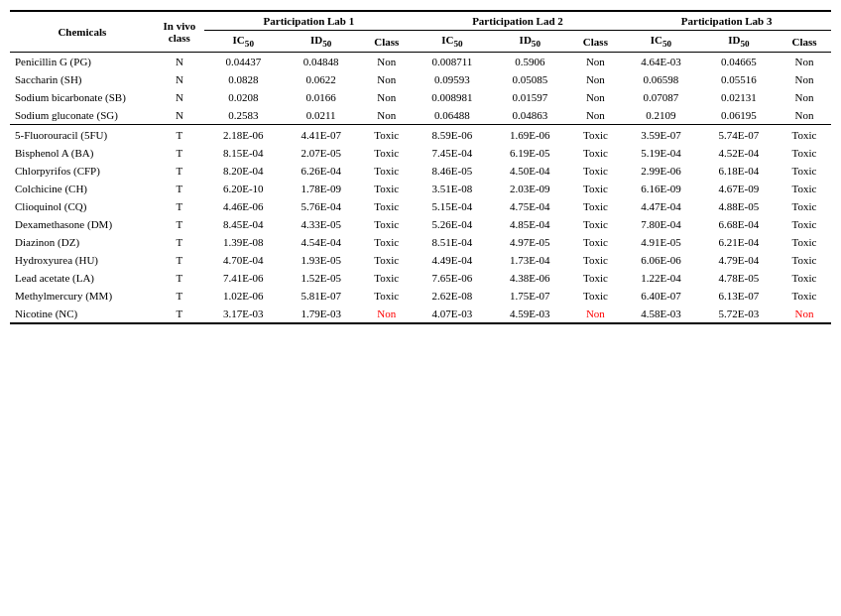 This screenshot has height=616, width=841. Describe the element at coordinates (420, 188) in the screenshot. I see `table-row: Colchicine (CH)T6.20E-101.78E-09Toxic3.5…` at that location.